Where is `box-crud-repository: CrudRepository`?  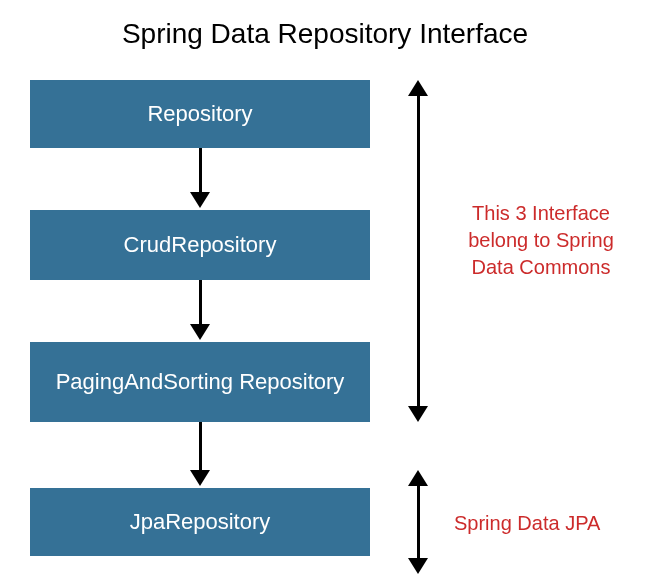 box-crud-repository: CrudRepository is located at coordinates (200, 245).